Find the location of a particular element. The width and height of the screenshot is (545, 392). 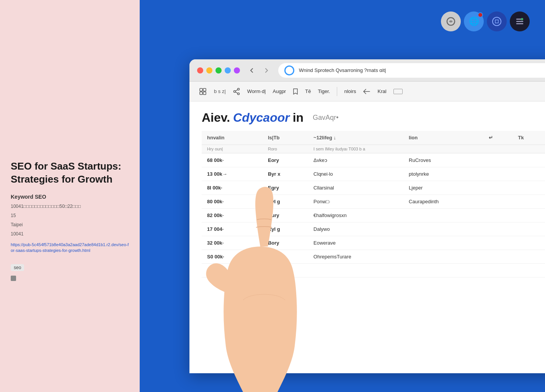

page-url: https://pub-5c454f571b8e40a3a2aad27ade84… is located at coordinates (70, 248).